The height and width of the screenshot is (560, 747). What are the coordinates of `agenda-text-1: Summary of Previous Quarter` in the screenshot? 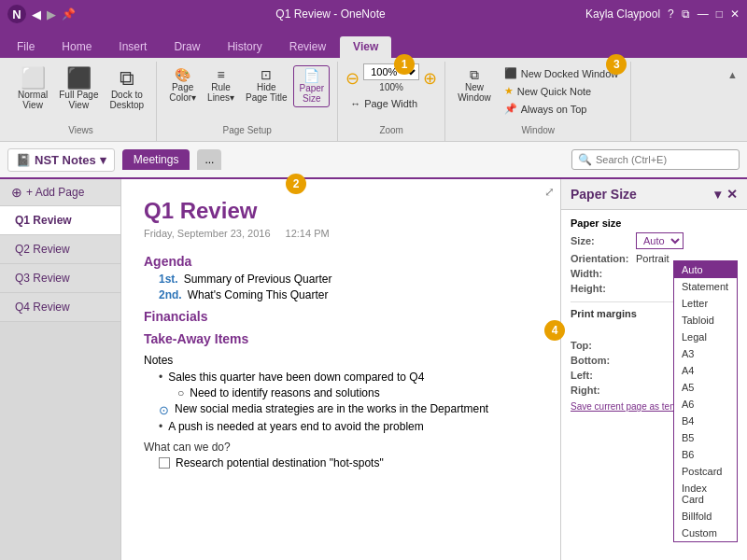 It's located at (258, 279).